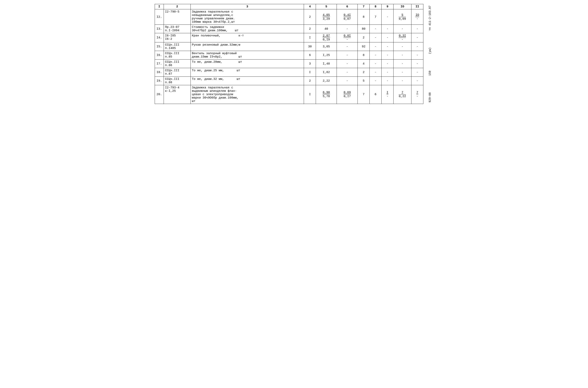 Image resolution: width=588 pixels, height=388 pixels. I want to click on row-desc: То же, диам.25 мм, шт, so click(247, 72).